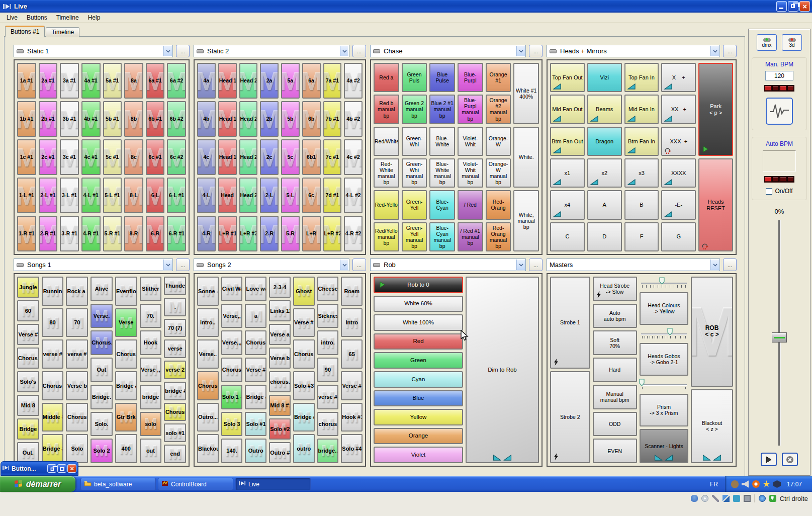 The width and height of the screenshot is (812, 516). What do you see at coordinates (102, 289) in the screenshot?
I see `panel-button: MAlive` at bounding box center [102, 289].